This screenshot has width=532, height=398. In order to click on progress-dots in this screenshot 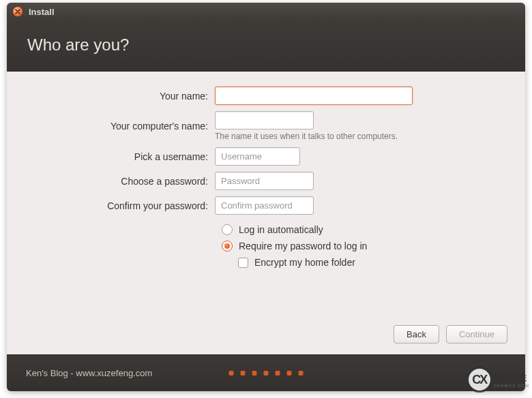, I will do `click(266, 373)`.